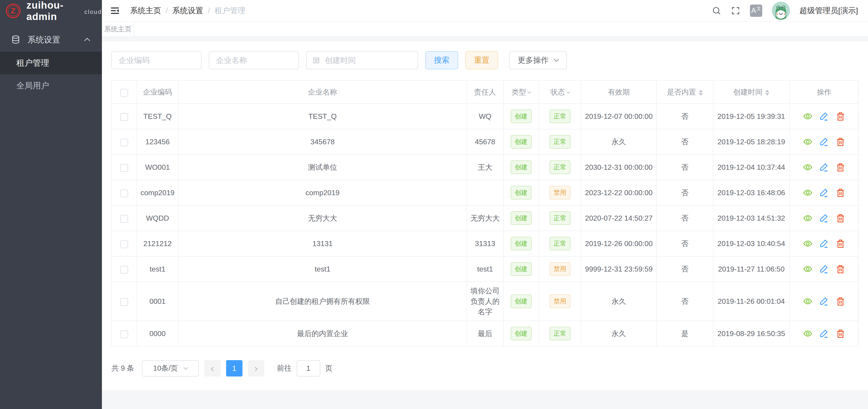 This screenshot has width=868, height=409. What do you see at coordinates (369, 60) in the screenshot?
I see `created-date-field` at bounding box center [369, 60].